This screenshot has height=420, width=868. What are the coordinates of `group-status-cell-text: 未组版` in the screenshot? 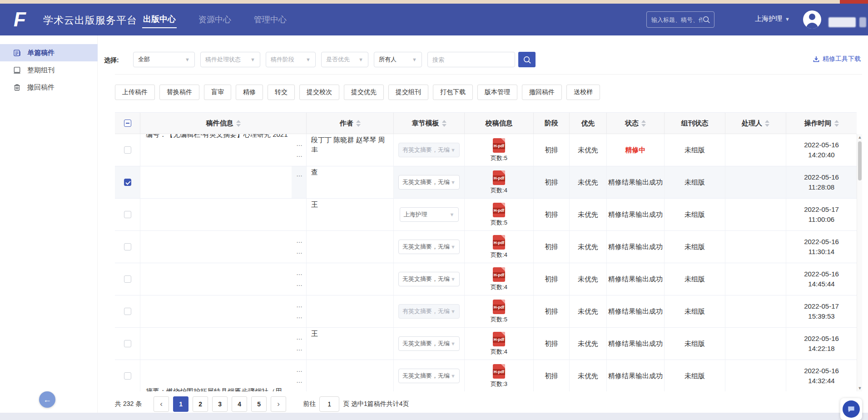 It's located at (695, 150).